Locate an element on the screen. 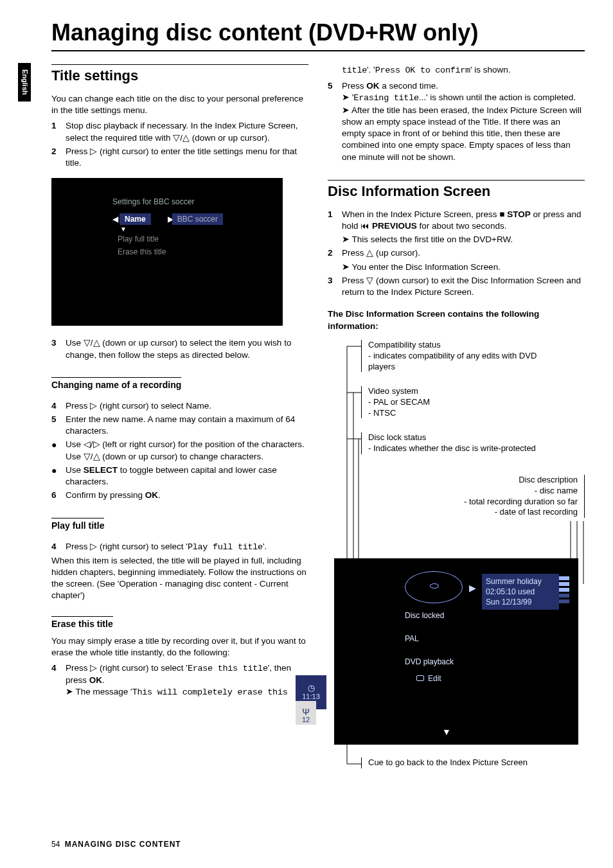 The width and height of the screenshot is (613, 868). page-footer: 54 MANAGING DISC CONTENT is located at coordinates (116, 844).